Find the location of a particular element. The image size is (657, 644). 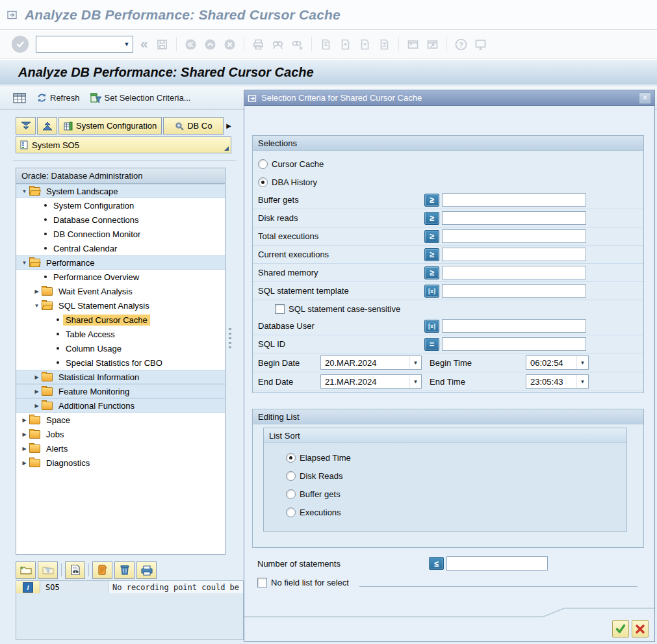

begin-time-combo: 06:02:54 ▼ is located at coordinates (558, 363).